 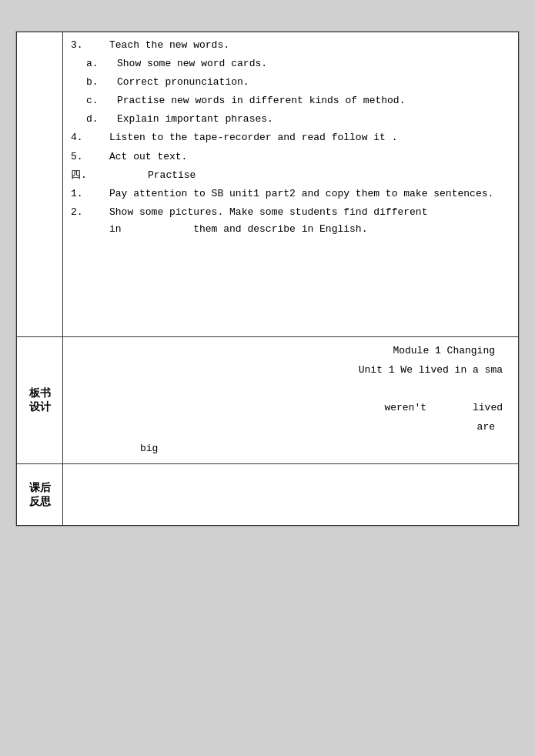 What do you see at coordinates (291, 221) in the screenshot?
I see `list-item: 2. Show some pictures. Make some student…` at bounding box center [291, 221].